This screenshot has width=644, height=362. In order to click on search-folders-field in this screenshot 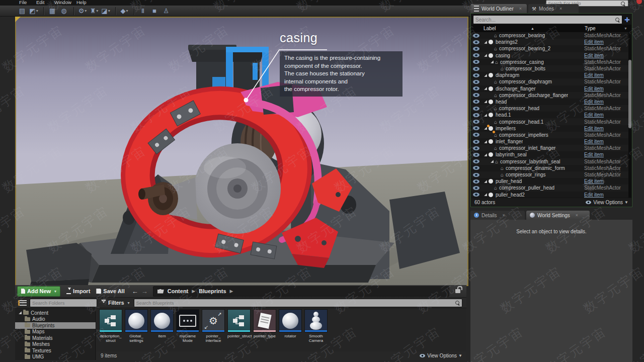, I will do `click(63, 303)`.